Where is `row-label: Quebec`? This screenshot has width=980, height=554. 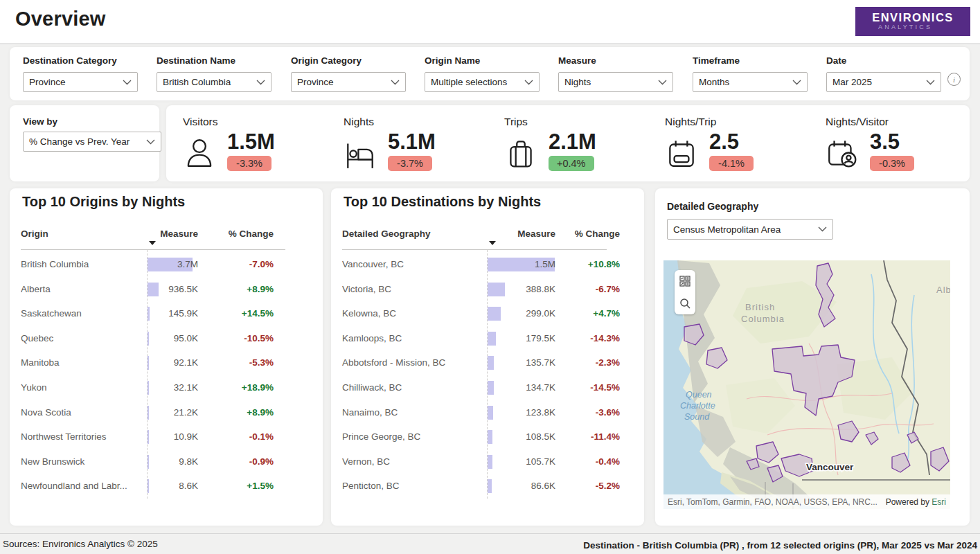
row-label: Quebec is located at coordinates (82, 339).